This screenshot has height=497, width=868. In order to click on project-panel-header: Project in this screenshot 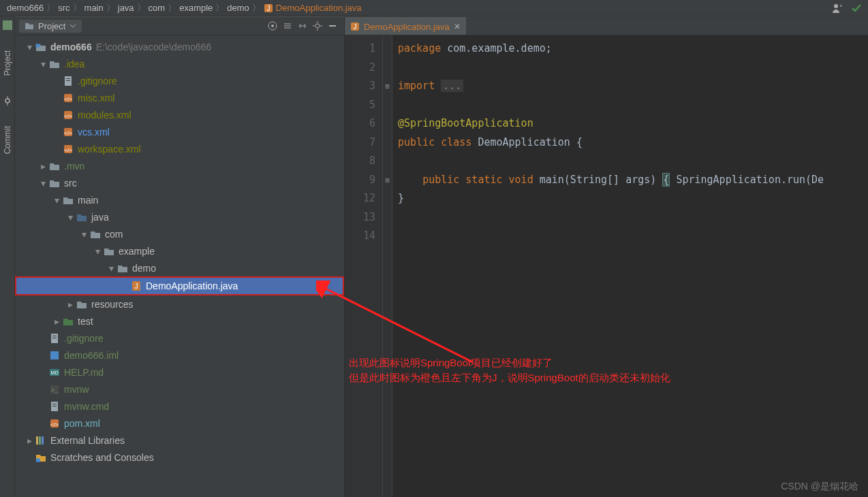, I will do `click(180, 26)`.